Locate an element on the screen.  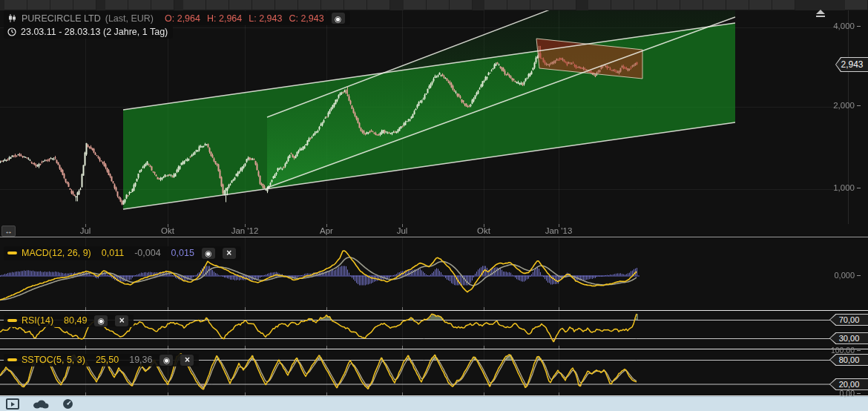
status-bar is located at coordinates (434, 404).